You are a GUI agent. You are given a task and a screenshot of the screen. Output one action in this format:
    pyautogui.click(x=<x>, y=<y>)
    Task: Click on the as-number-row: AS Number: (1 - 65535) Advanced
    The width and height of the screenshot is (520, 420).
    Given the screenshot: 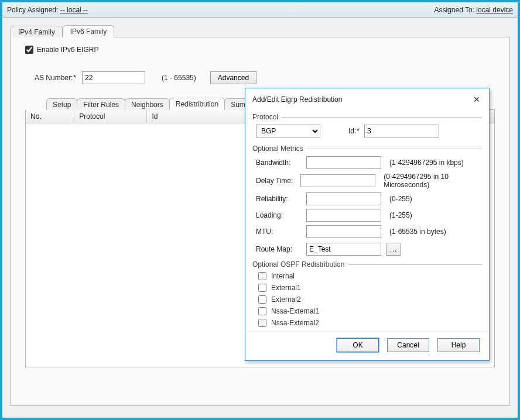 What is the action you would take?
    pyautogui.click(x=267, y=78)
    